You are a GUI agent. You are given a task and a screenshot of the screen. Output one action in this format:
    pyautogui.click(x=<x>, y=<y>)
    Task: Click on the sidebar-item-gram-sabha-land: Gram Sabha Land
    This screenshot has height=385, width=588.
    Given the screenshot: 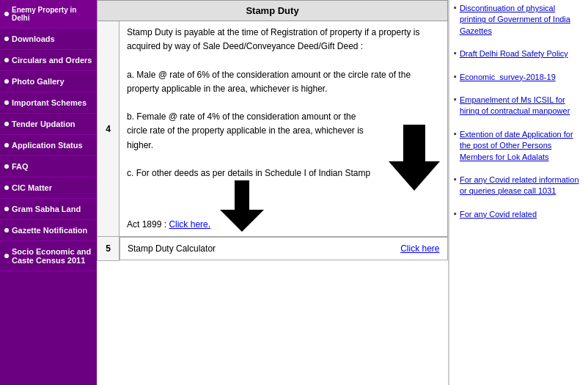 What is the action you would take?
    pyautogui.click(x=48, y=210)
    